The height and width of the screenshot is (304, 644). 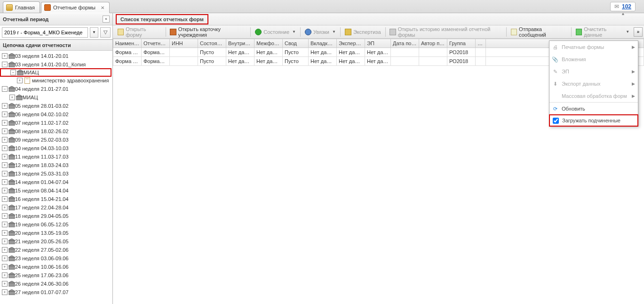 What do you see at coordinates (56, 64) in the screenshot?
I see `tree-node: − 03 неделя 14.01-20.01_Копия` at bounding box center [56, 64].